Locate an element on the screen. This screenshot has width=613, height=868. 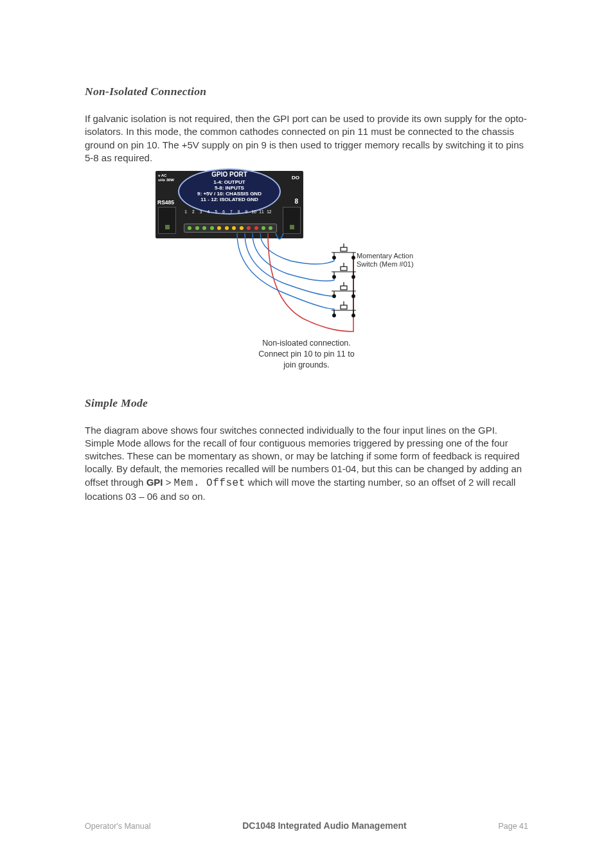
gpio-line4: 11 - 12: ISOLATED GND is located at coordinates (229, 199).